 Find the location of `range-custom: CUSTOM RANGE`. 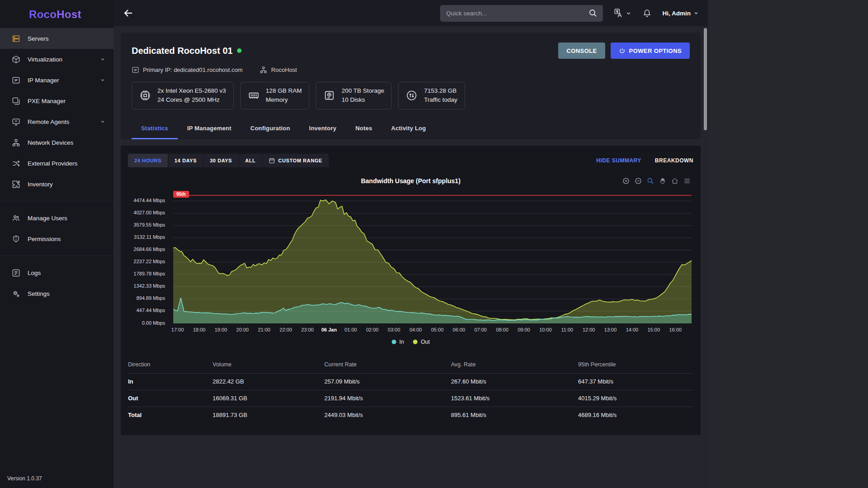

range-custom: CUSTOM RANGE is located at coordinates (295, 161).